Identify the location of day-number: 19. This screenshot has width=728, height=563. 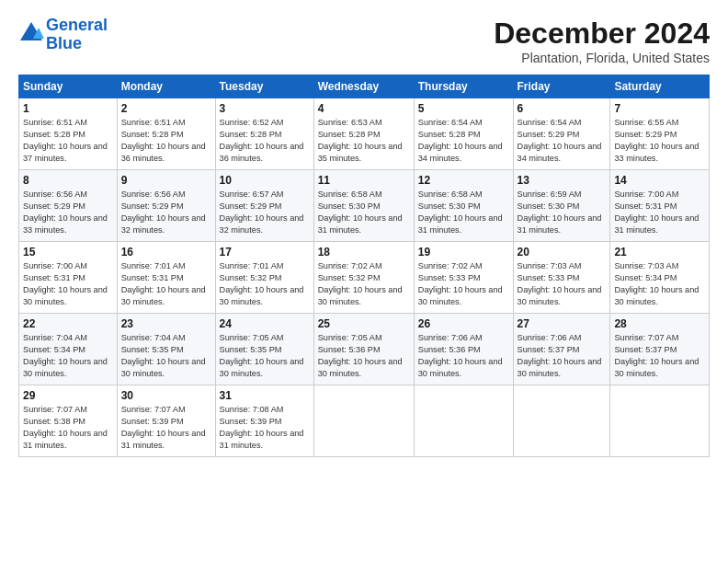
(463, 252).